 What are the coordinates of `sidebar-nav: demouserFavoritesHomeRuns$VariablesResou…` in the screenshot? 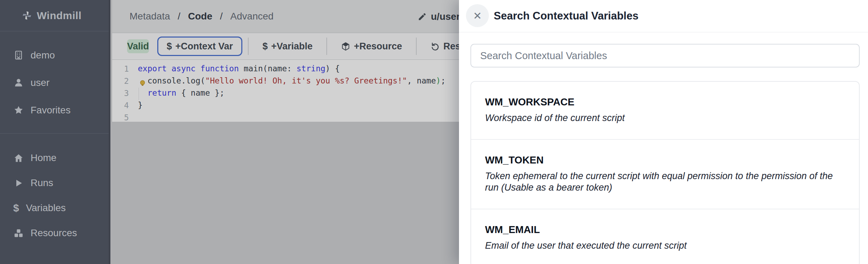 It's located at (54, 138).